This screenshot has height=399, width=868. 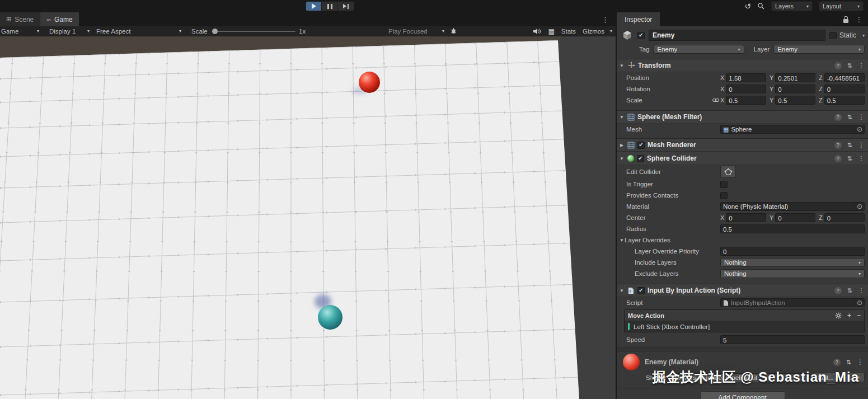 What do you see at coordinates (453, 31) in the screenshot?
I see `debug-bug-icon` at bounding box center [453, 31].